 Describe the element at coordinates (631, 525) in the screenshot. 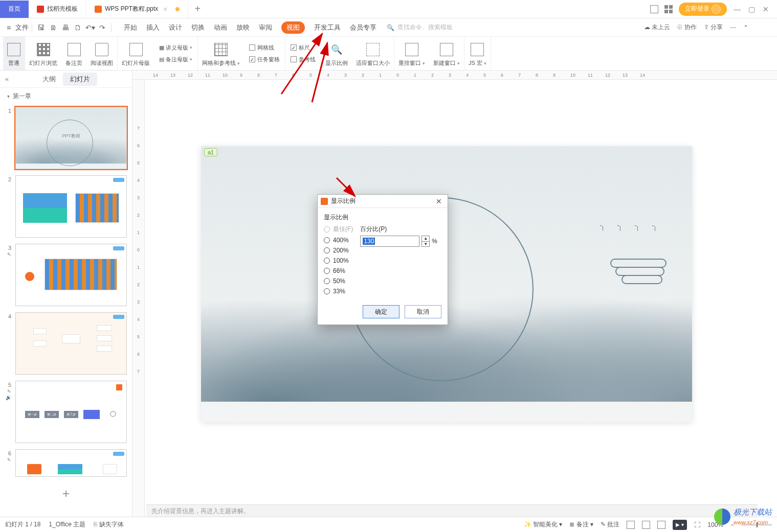

I see `normal-view-status-icon` at that location.